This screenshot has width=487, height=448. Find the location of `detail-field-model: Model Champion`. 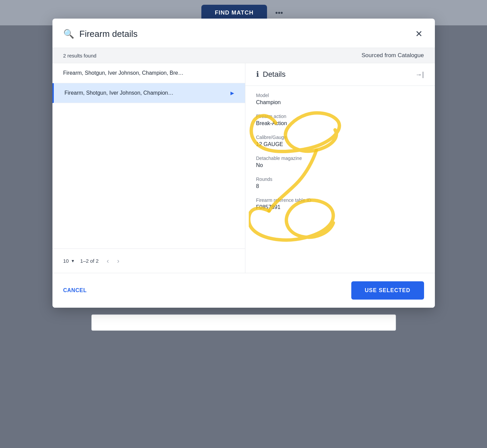

detail-field-model: Model Champion is located at coordinates (340, 99).